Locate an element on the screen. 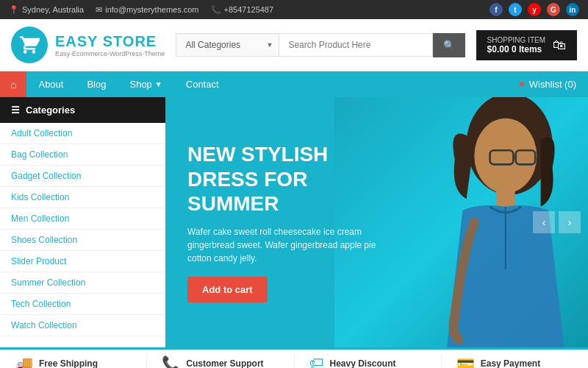 The image size is (588, 368). sidebar-header: ☰ Categories is located at coordinates (82, 110).